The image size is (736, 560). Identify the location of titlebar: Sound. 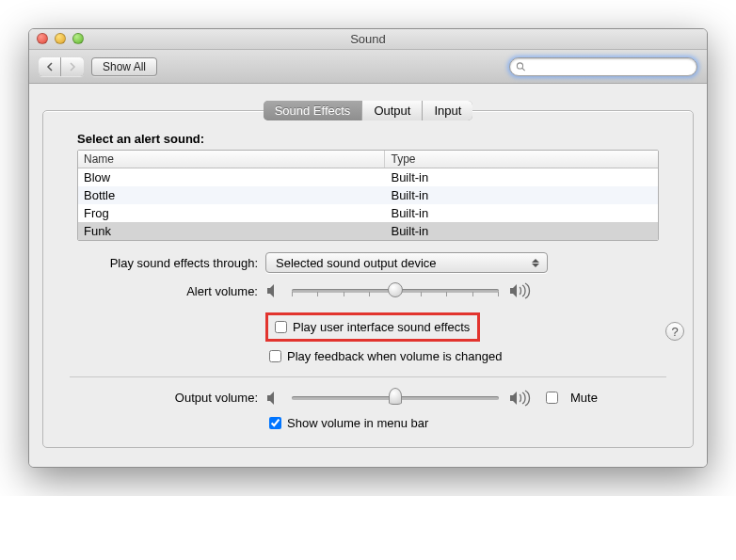
(368, 40).